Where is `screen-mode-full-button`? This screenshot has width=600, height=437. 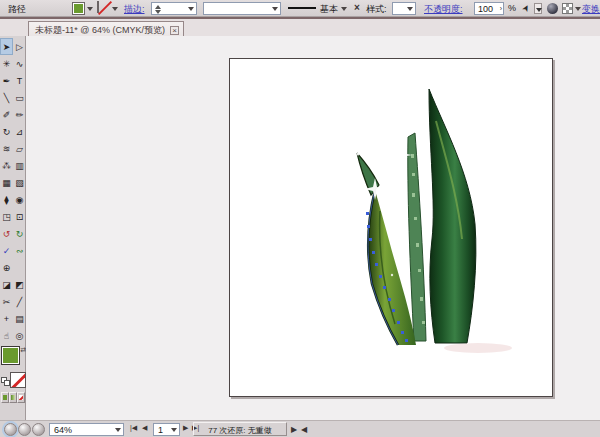
screen-mode-full-button is located at coordinates (38, 430).